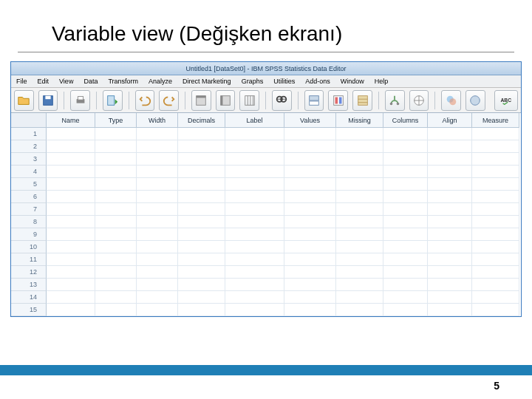  What do you see at coordinates (160, 81) in the screenshot?
I see `menu-analyze: Analyze` at bounding box center [160, 81].